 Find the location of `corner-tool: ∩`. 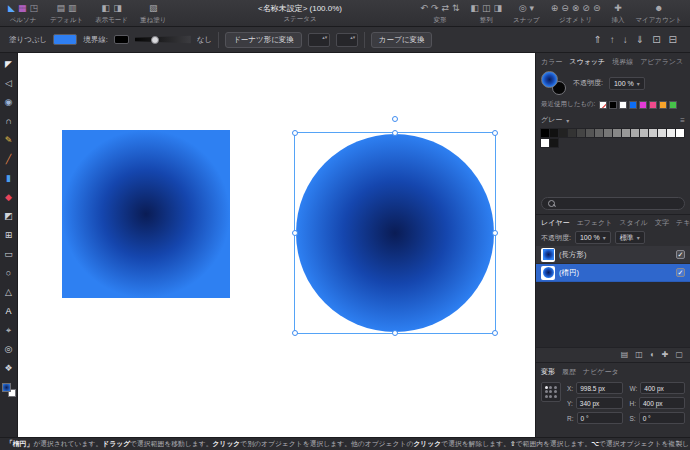

corner-tool: ∩ is located at coordinates (9, 122).